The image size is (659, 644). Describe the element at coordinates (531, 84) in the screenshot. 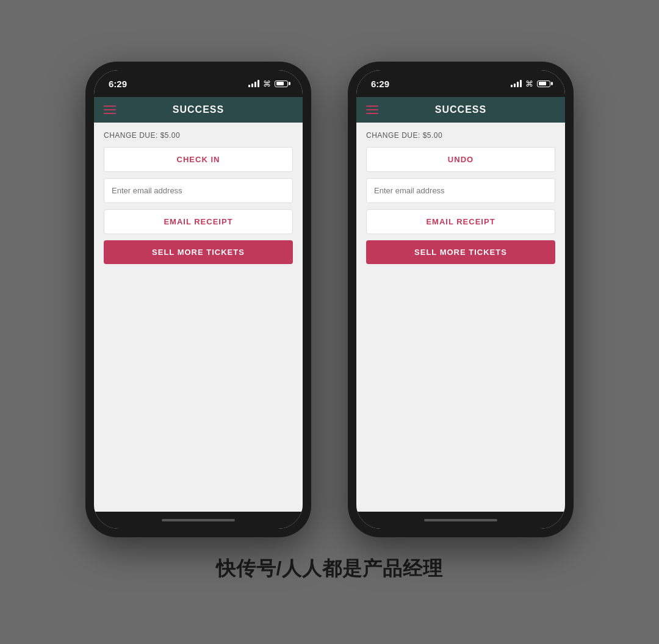

I see `status-icons-right: ⌘` at that location.